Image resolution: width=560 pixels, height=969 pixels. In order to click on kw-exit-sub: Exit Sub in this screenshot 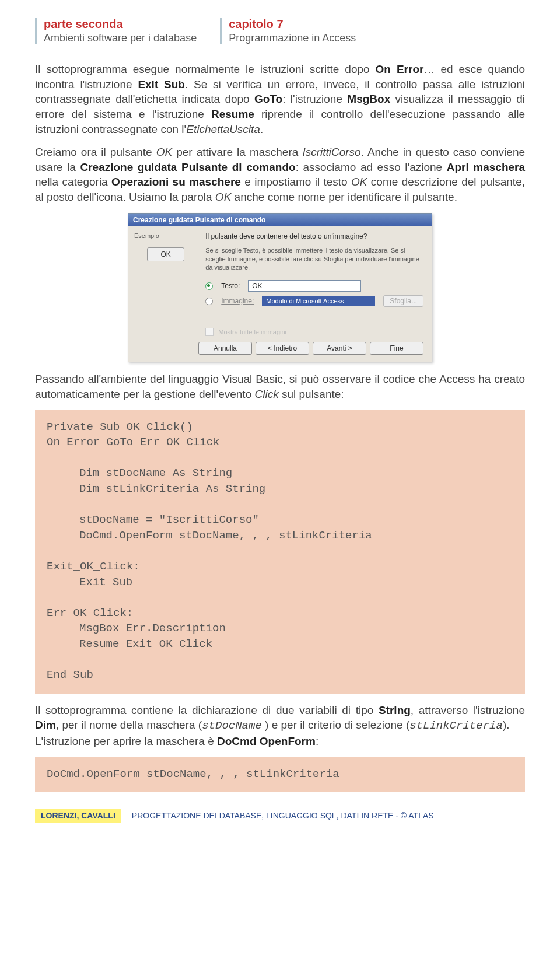, I will do `click(161, 84)`.